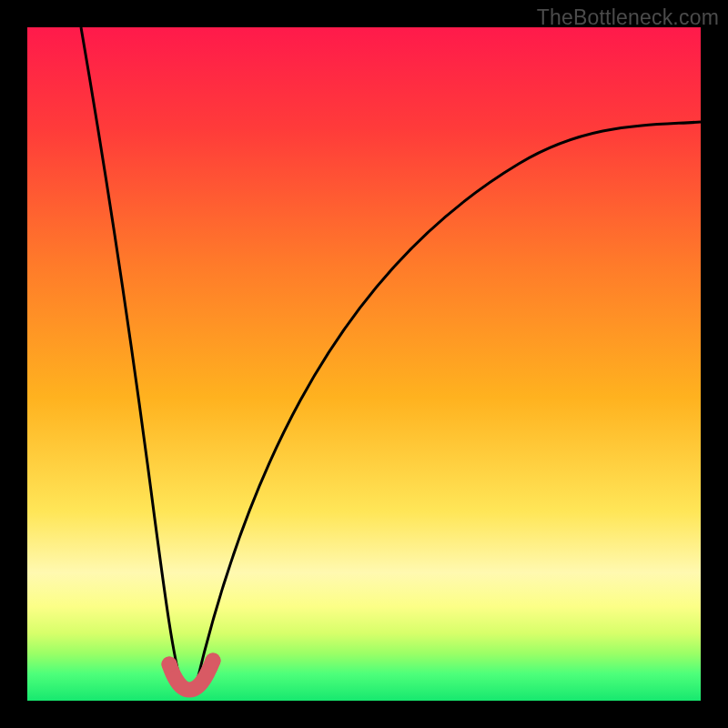 The image size is (728, 728). Describe the element at coordinates (213, 661) in the screenshot. I see `highlight-end-right-dot-icon` at that location.